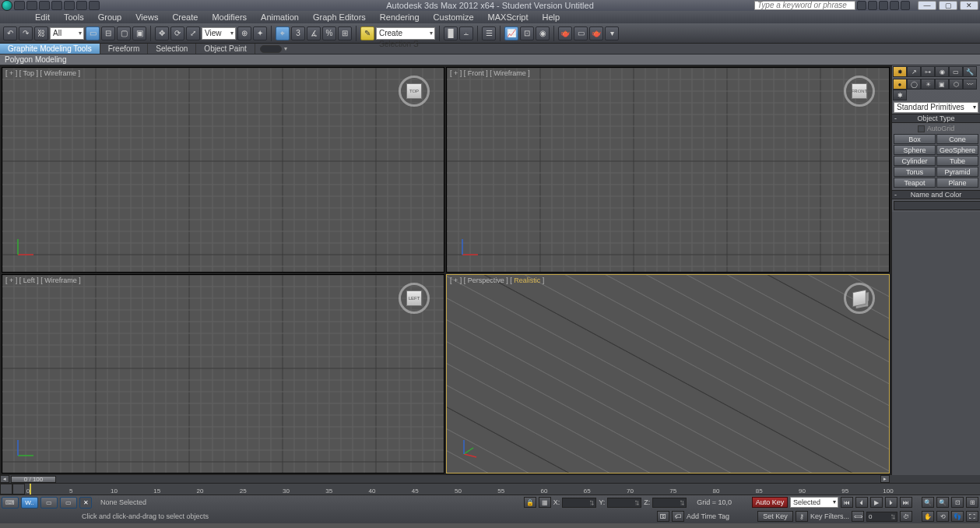 The height and width of the screenshot is (528, 980). What do you see at coordinates (339, 17) in the screenshot?
I see `menu-grapheditors: Graph Editors` at bounding box center [339, 17].